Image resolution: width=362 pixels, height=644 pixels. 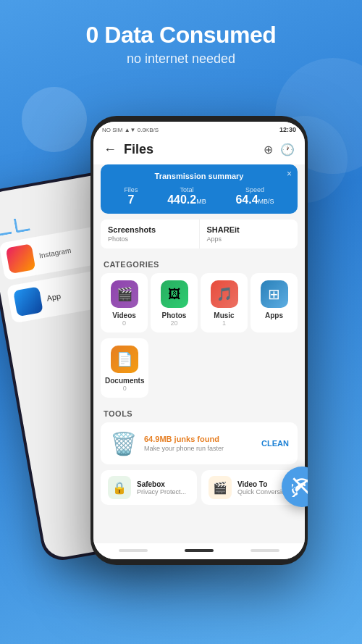 I want to click on categories-grid: 🎬 Videos 0 🖼 Photos 20 🎵 Music 1, so click(x=199, y=306).